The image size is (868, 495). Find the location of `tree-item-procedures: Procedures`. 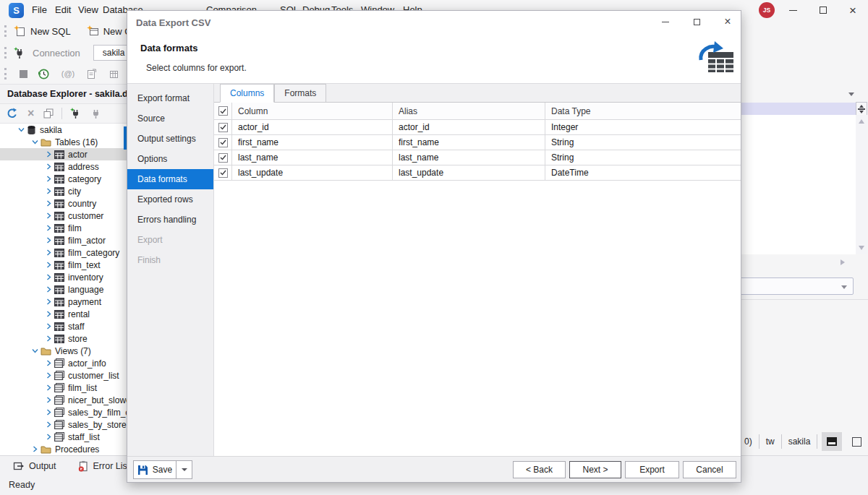

tree-item-procedures: Procedures is located at coordinates (64, 449).